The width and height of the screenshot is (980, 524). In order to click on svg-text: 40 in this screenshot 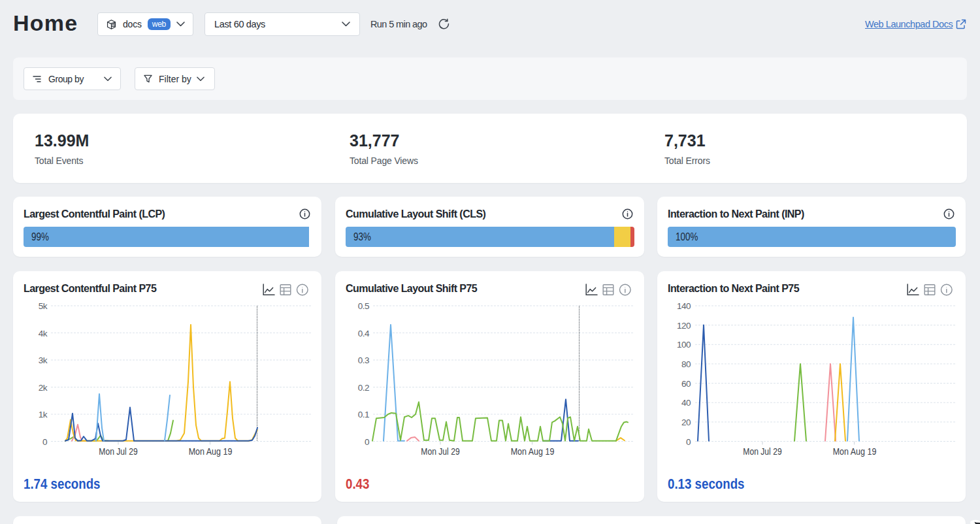, I will do `click(686, 402)`.